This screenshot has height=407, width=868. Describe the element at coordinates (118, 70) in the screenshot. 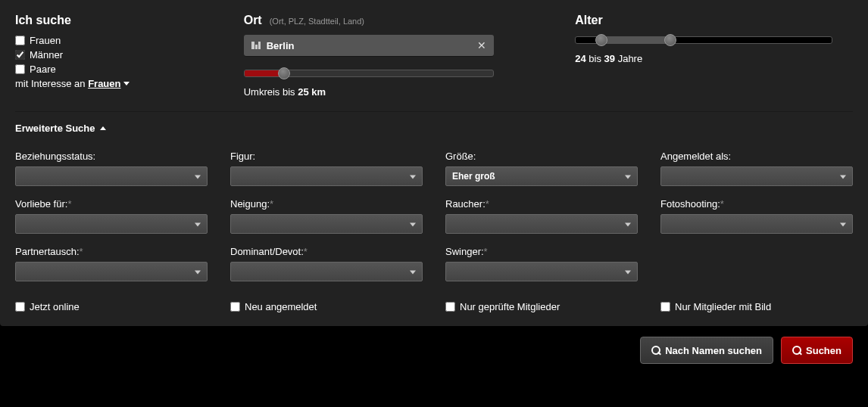

I see `search-for-option: Paare` at that location.